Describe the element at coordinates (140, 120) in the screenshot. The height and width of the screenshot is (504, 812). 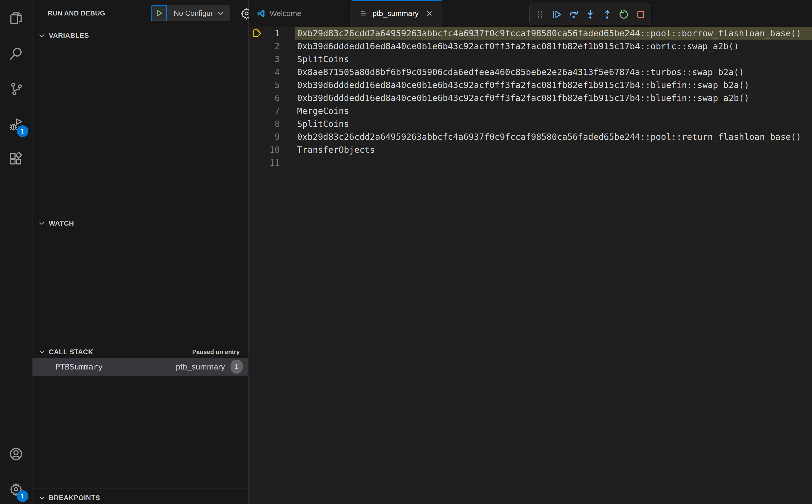
I see `variables-section: VARIABLES` at that location.